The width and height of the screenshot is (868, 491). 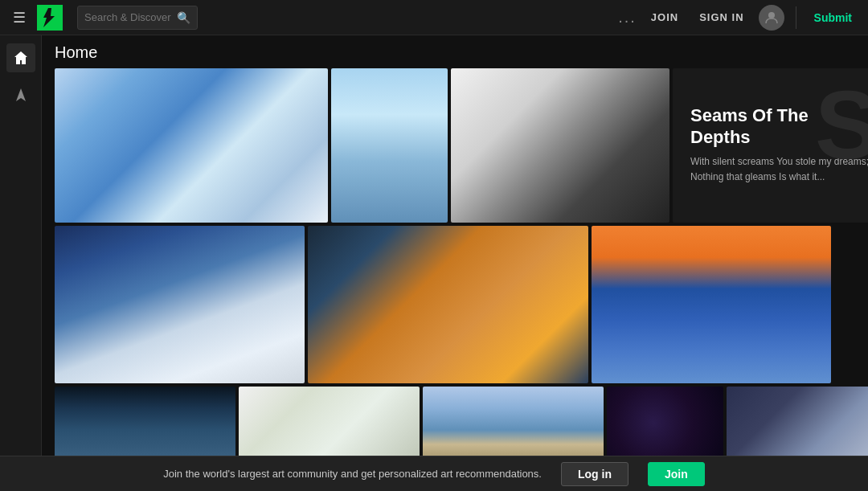 What do you see at coordinates (677, 474) in the screenshot?
I see `join-cta-button: Join` at bounding box center [677, 474].